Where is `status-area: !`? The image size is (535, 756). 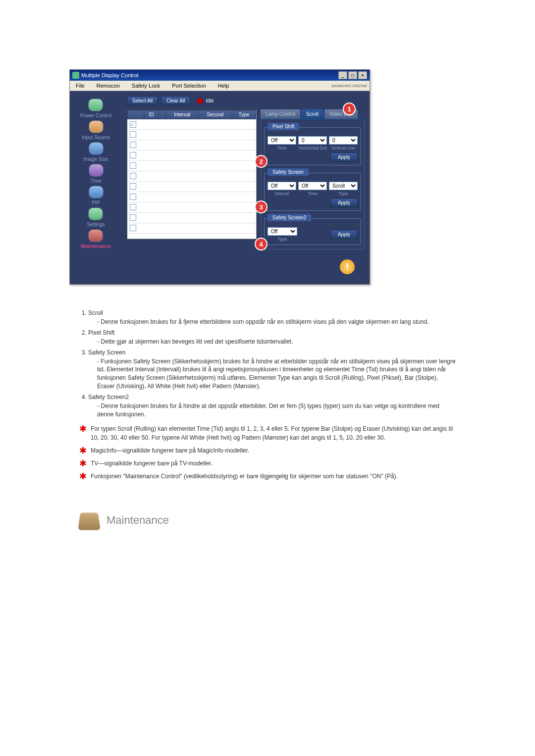
status-area: ! is located at coordinates (246, 267).